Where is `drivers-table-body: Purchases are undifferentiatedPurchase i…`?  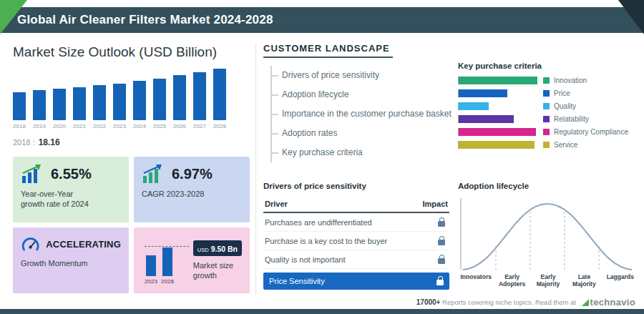 drivers-table-body: Purchases are undifferentiatedPurchase i… is located at coordinates (356, 241).